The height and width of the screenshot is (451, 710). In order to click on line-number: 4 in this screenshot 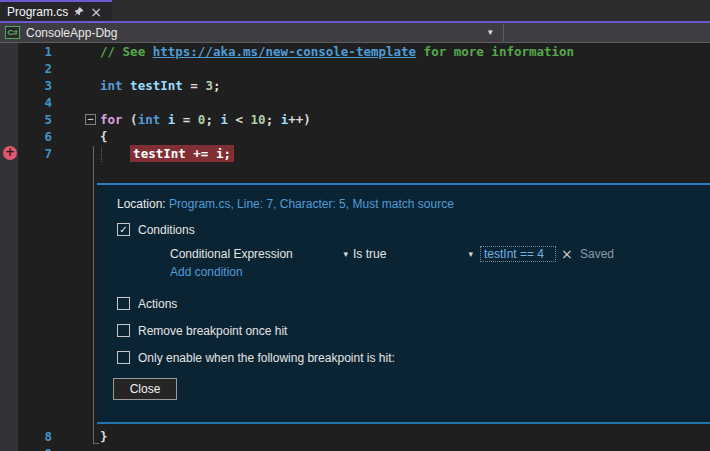, I will do `click(35, 102)`.